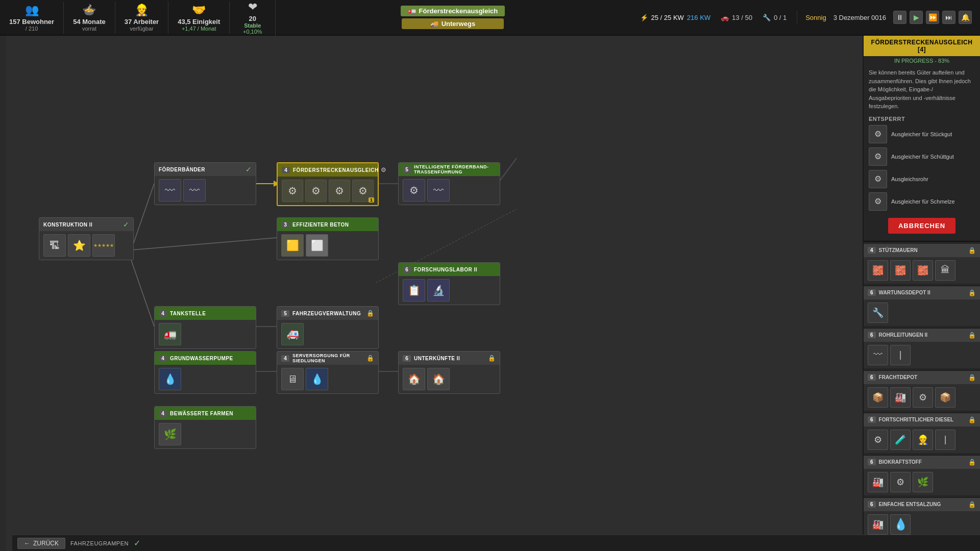 This screenshot has height=551, width=980. What do you see at coordinates (922, 226) in the screenshot?
I see `abort-button: ABBRECHEN` at bounding box center [922, 226].